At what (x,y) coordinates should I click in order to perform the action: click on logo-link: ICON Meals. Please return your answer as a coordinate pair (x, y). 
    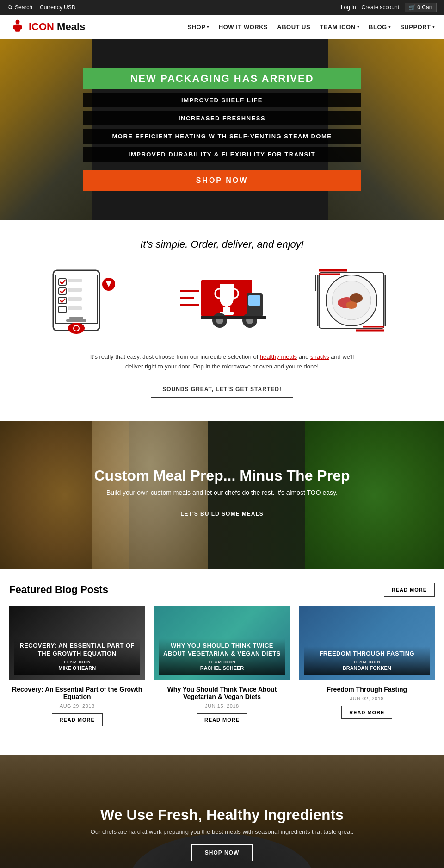
    Looking at the image, I should click on (47, 27).